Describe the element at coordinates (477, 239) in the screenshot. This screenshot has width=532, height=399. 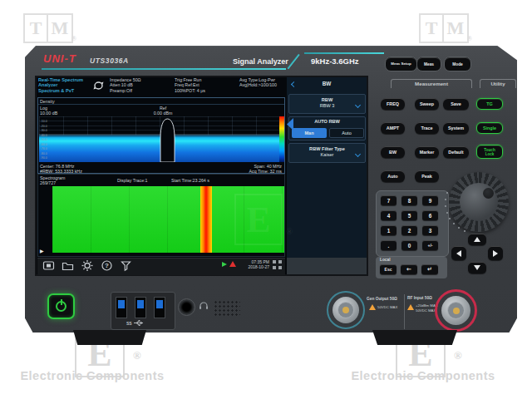
I see `arrow-up-button` at that location.